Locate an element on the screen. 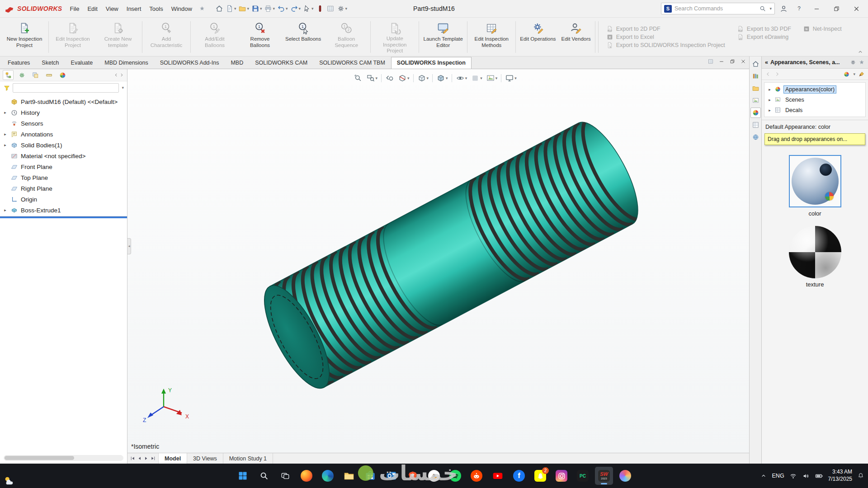 Image resolution: width=868 pixels, height=488 pixels. tab-evaluate: Evaluate is located at coordinates (82, 63).